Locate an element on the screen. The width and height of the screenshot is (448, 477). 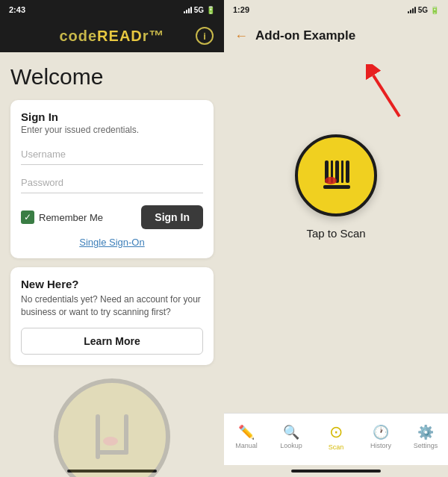
settings-icon: ⚙️ is located at coordinates (426, 432).